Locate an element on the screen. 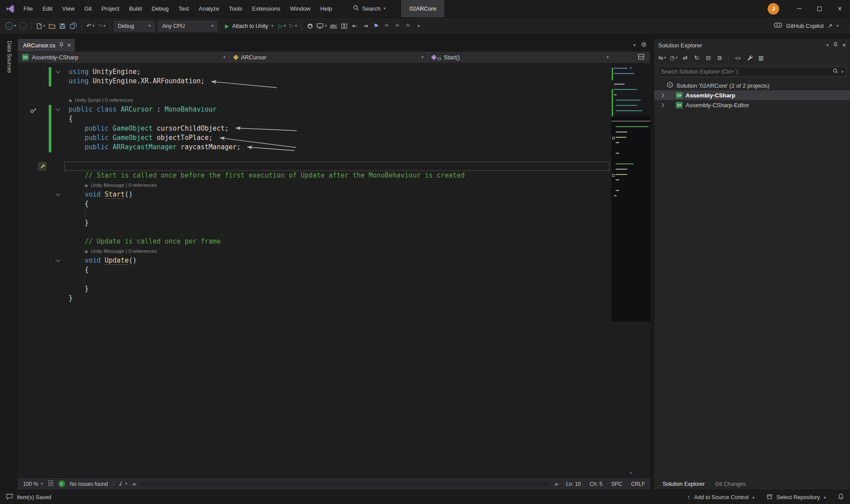 The height and width of the screenshot is (504, 850). tab-arcursor-cs: ARCursor.cs × is located at coordinates (46, 45).